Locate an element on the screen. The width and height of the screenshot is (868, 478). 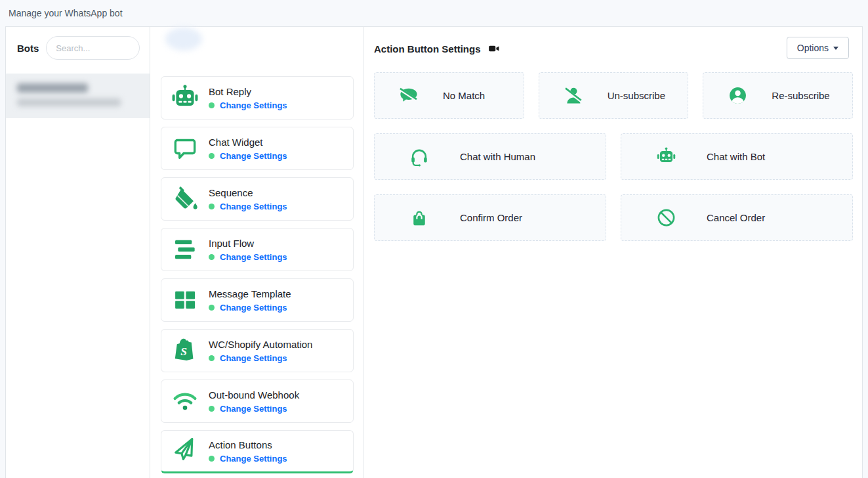
feature-card-sequence: Sequence Change Settings is located at coordinates (257, 199).